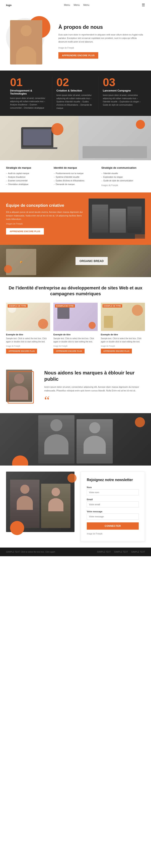  What do you see at coordinates (29, 103) in the screenshot?
I see `number-desc-1: lorem ipsum dolor sit amet, consectetur …` at bounding box center [29, 103].